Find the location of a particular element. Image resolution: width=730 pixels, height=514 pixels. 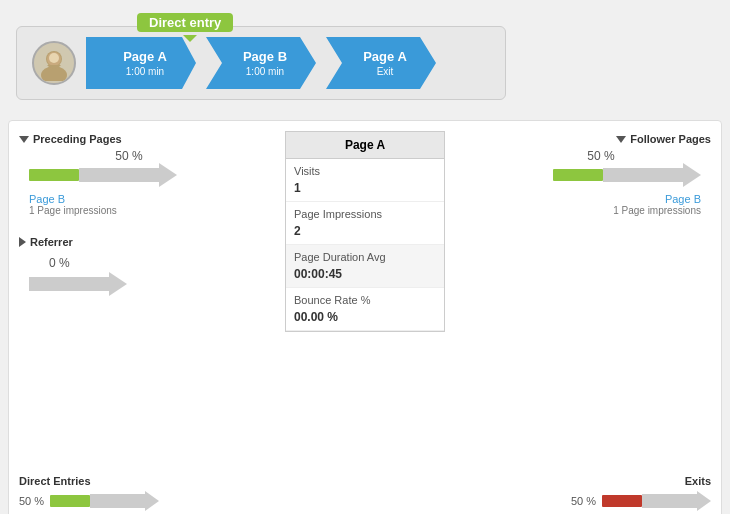

bounce-label: Bounce Rate % is located at coordinates (365, 300).